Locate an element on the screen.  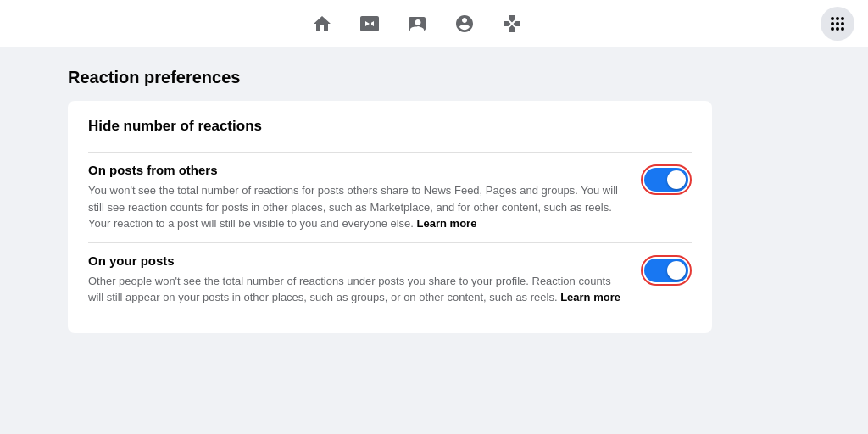
top-navigation is located at coordinates (434, 24).